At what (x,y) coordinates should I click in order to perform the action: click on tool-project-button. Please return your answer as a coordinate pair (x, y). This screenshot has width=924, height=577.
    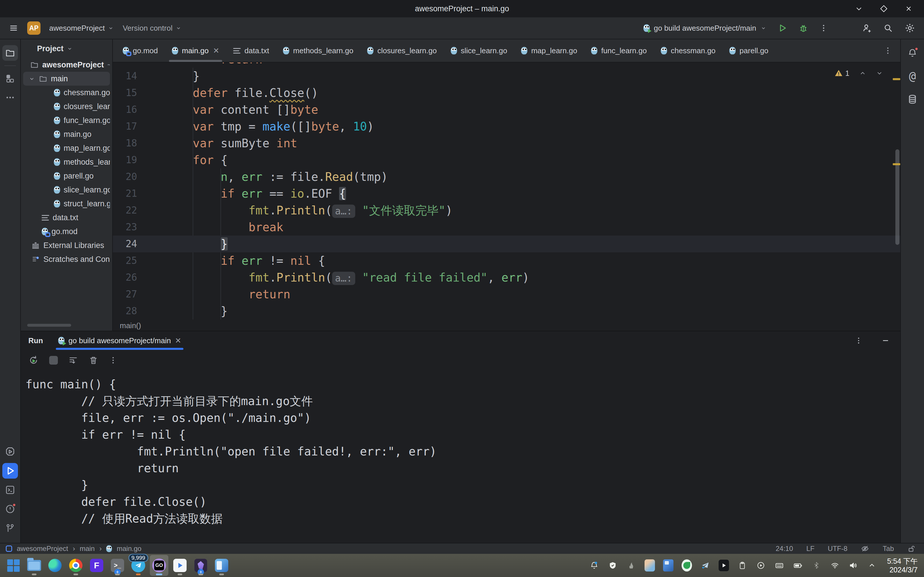
    Looking at the image, I should click on (10, 53).